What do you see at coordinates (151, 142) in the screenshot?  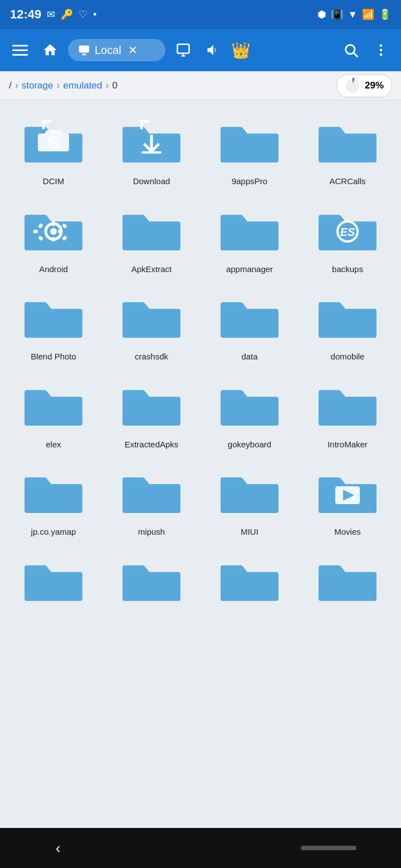 I see `folder-icon-download` at bounding box center [151, 142].